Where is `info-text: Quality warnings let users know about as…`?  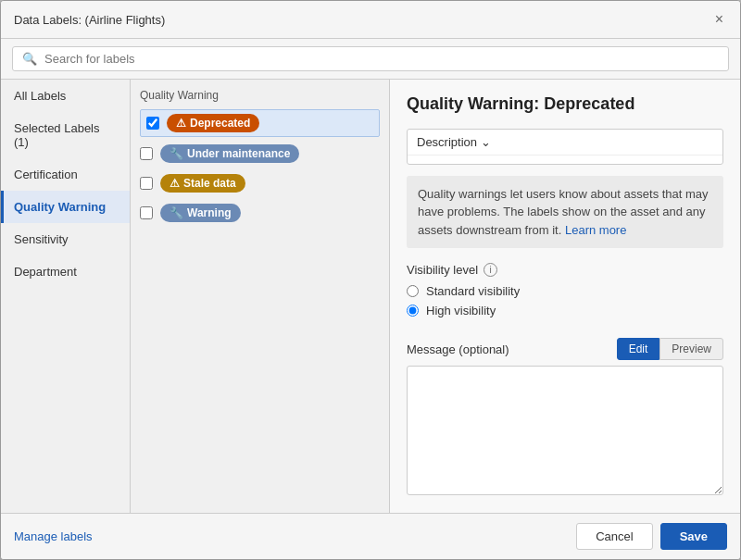
info-text: Quality warnings let users know about as… is located at coordinates (563, 212).